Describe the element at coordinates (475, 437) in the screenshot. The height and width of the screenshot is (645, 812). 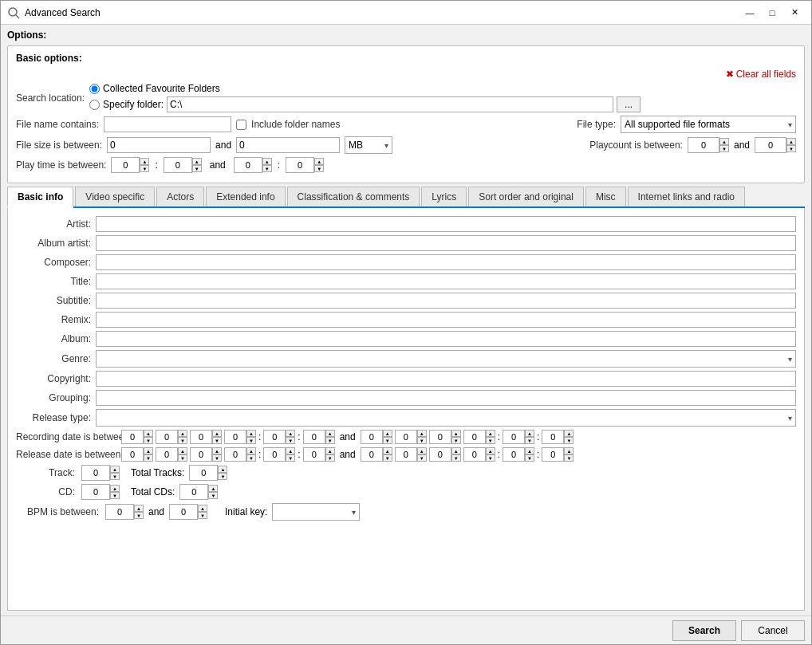
I see `rd-x2` at that location.